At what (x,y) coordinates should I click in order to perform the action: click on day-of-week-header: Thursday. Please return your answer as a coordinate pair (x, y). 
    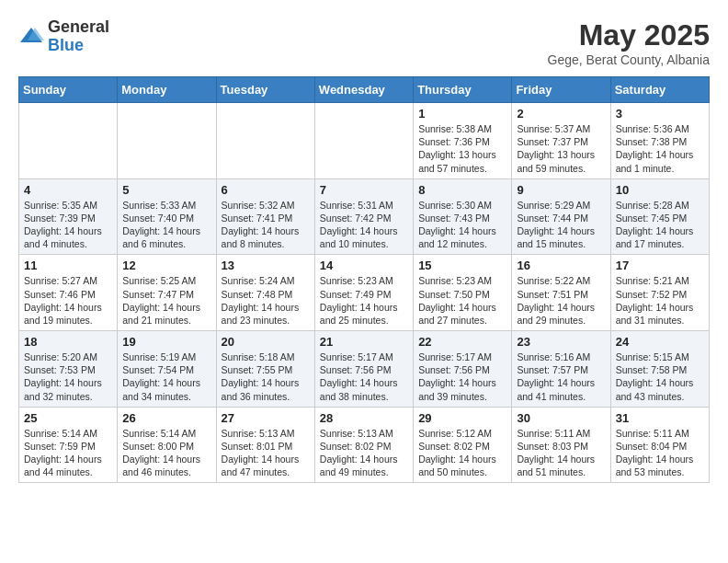
    Looking at the image, I should click on (463, 90).